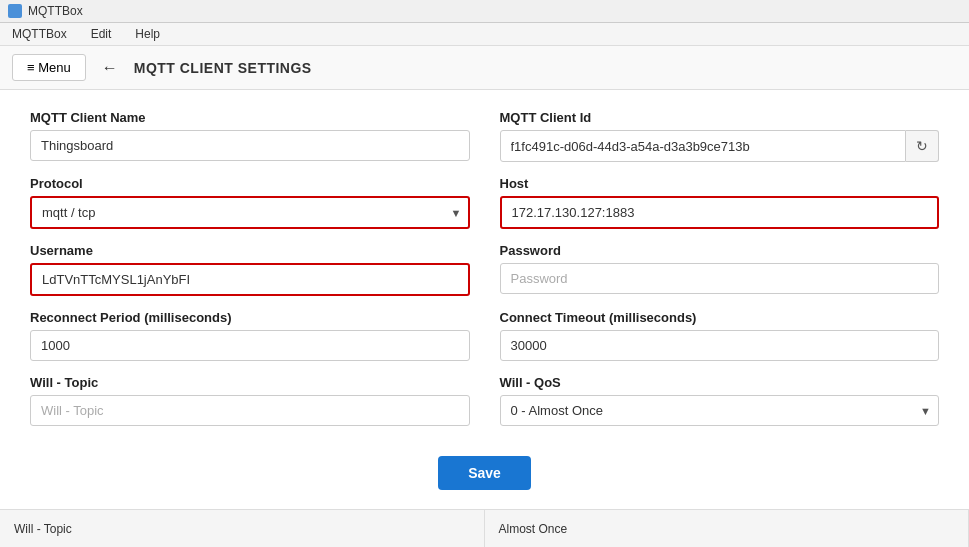  I want to click on protocol-label: Protocol, so click(250, 184).